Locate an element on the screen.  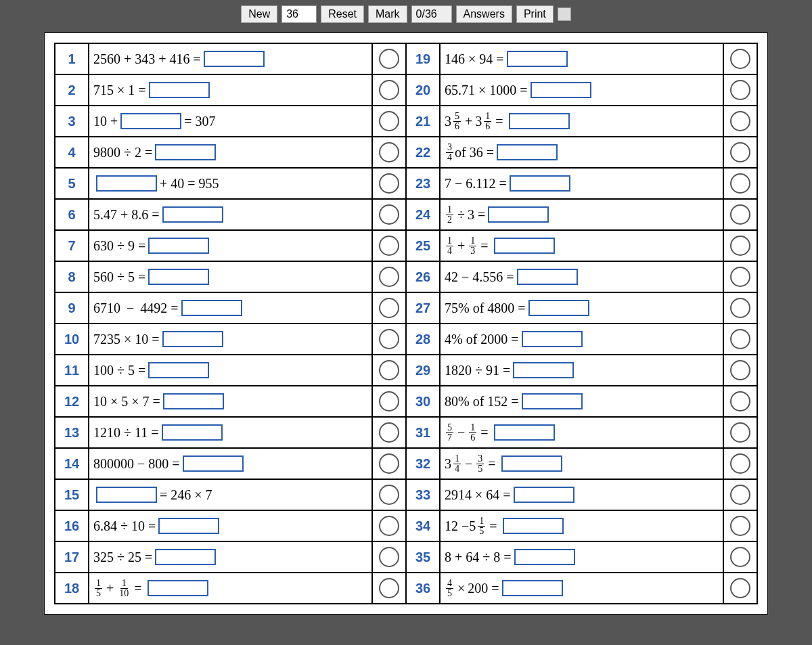
option-checkbox is located at coordinates (564, 14).